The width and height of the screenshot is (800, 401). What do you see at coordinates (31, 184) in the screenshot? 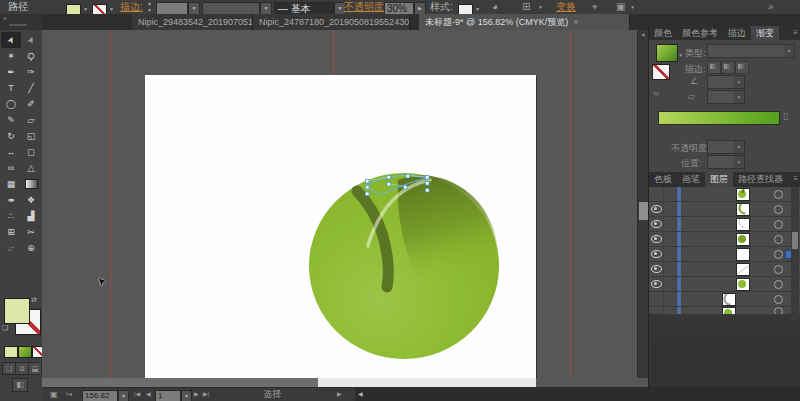
I see `gradient-tool` at bounding box center [31, 184].